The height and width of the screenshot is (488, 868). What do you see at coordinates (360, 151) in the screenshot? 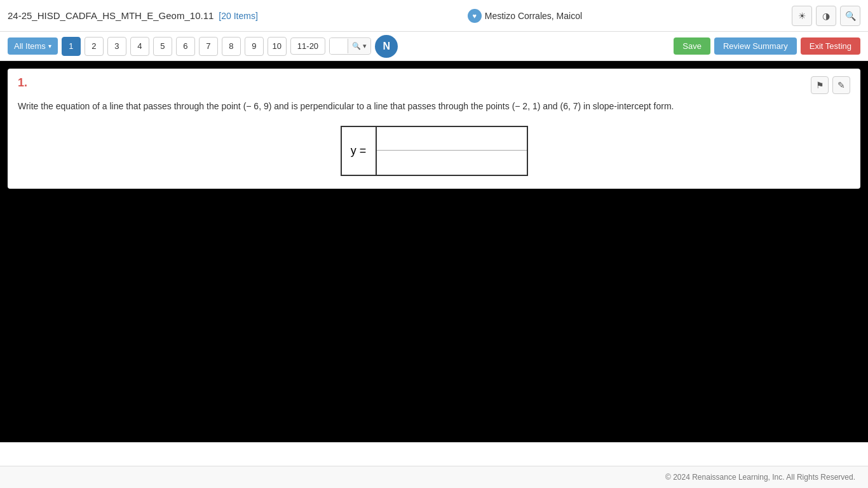
I see `answer-prefix: y =` at bounding box center [360, 151].